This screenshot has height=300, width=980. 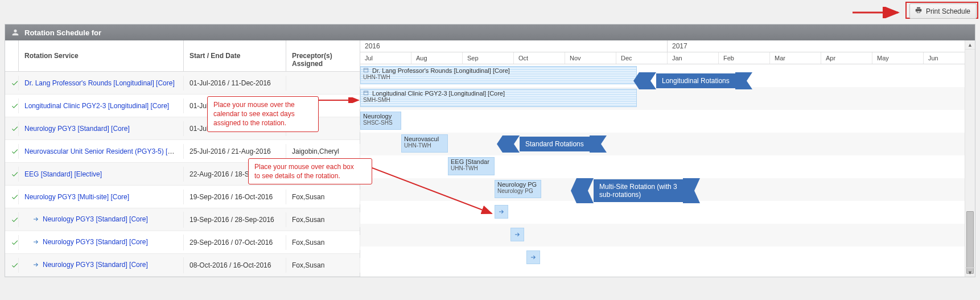 I want to click on printer-icon, so click(x=919, y=11).